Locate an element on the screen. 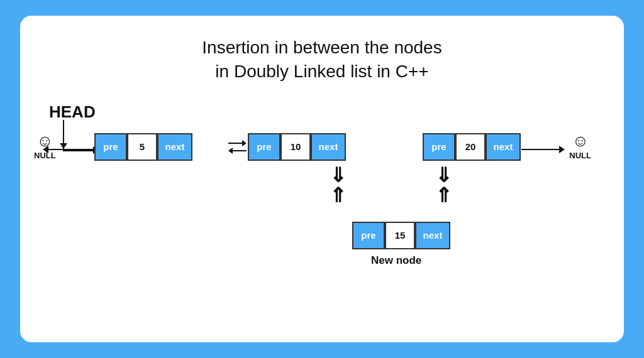  up-arrow-right: ⇑ is located at coordinates (444, 195).